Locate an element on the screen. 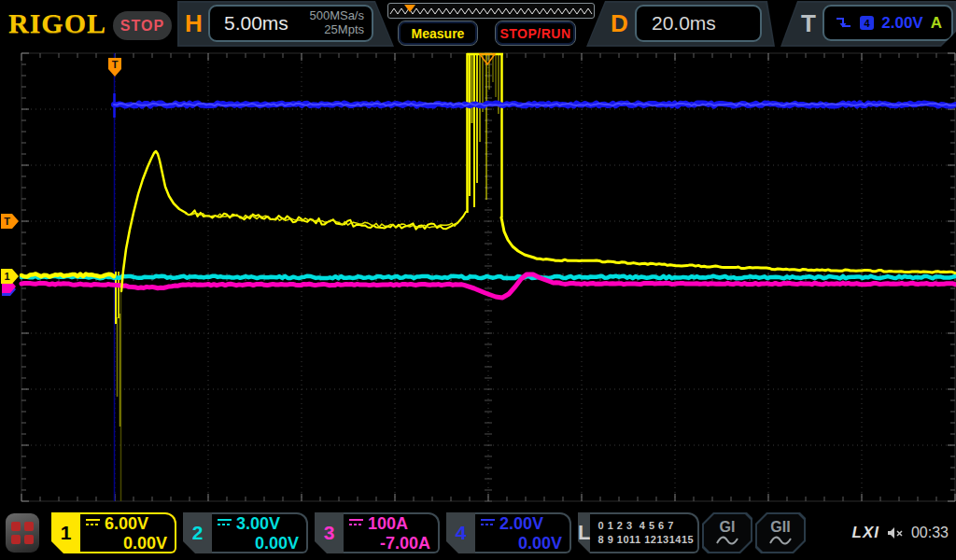 The width and height of the screenshot is (956, 560). ch1-level-marker: 1 is located at coordinates (9, 276).